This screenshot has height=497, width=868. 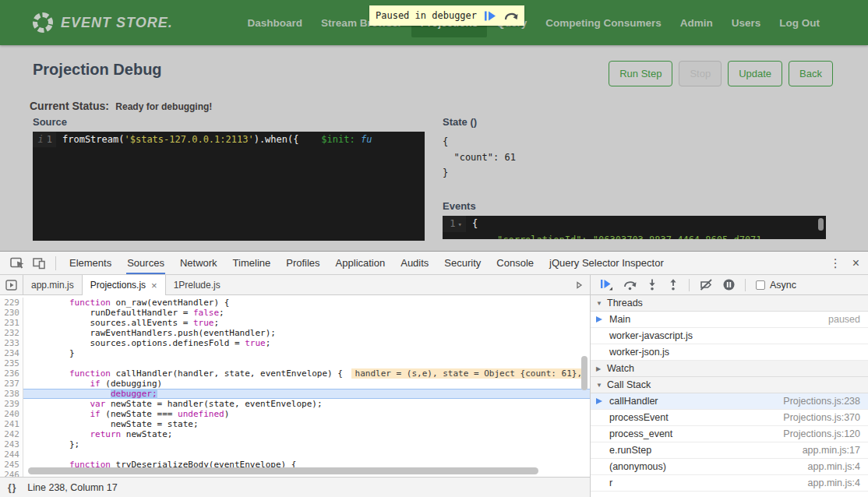 What do you see at coordinates (12, 285) in the screenshot?
I see `show-navigator-icon` at bounding box center [12, 285].